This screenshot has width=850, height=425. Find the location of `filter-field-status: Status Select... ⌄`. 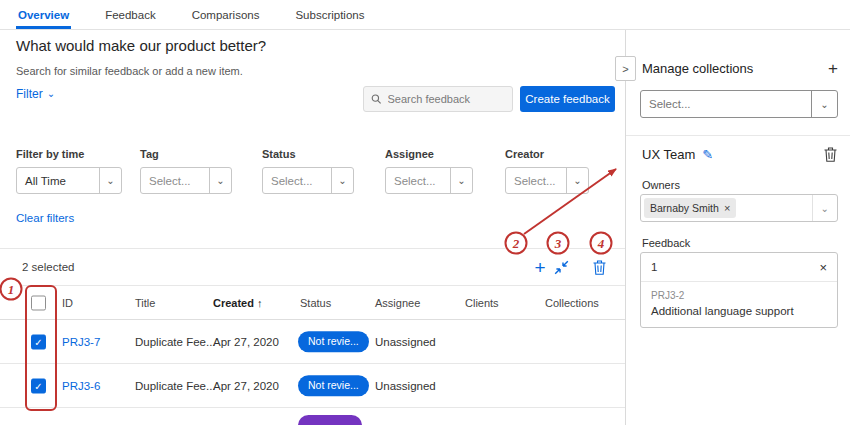

filter-field-status: Status Select... ⌄ is located at coordinates (308, 171).